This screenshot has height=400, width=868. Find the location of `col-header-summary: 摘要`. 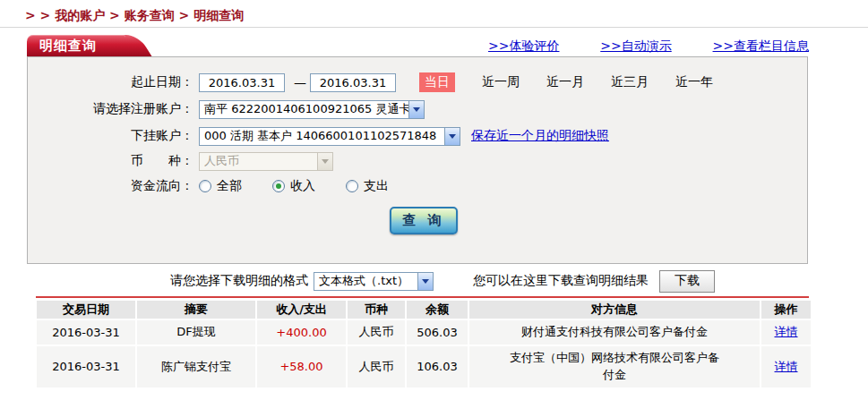

col-header-summary: 摘要 is located at coordinates (196, 310).